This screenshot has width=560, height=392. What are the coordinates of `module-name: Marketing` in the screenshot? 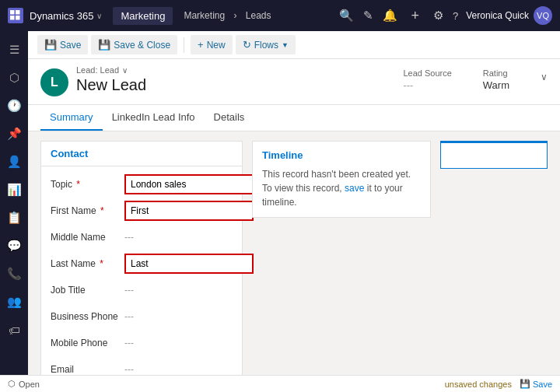 It's located at (143, 16).